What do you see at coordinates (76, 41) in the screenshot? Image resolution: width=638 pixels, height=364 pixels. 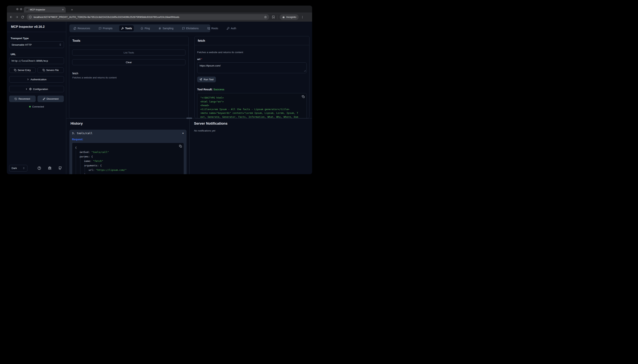 I see `tools-panel-title: Tools` at bounding box center [76, 41].